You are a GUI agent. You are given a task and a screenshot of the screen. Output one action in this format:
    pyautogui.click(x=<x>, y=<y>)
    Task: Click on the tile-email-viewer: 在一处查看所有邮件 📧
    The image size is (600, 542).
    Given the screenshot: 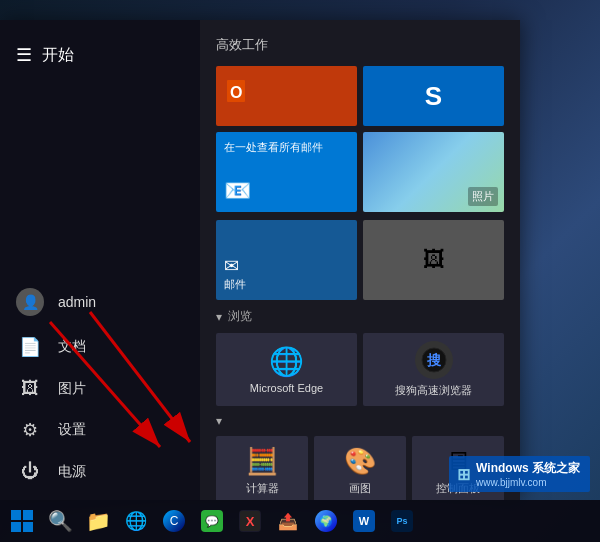 What is the action you would take?
    pyautogui.click(x=286, y=172)
    